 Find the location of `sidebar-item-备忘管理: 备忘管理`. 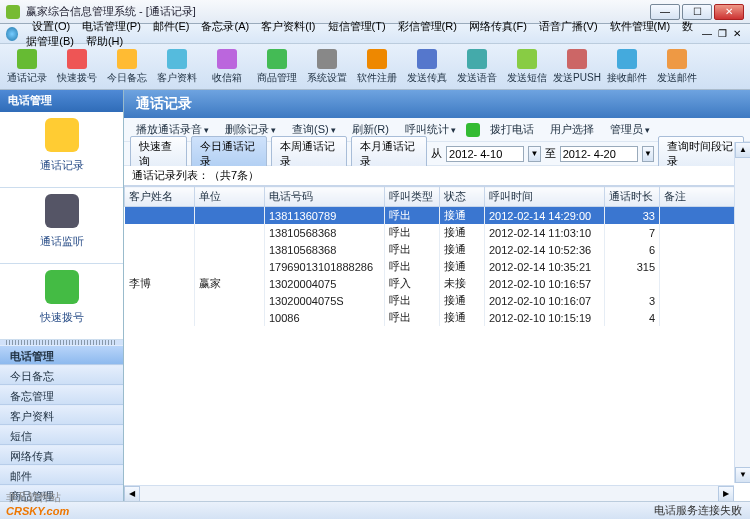

sidebar-item-备忘管理: 备忘管理 is located at coordinates (62, 395).